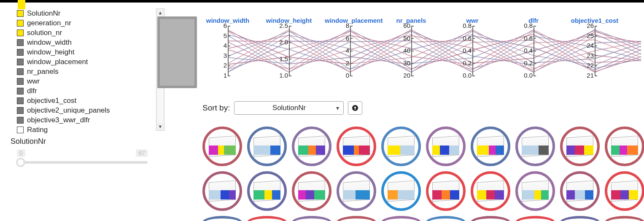  What do you see at coordinates (228, 20) in the screenshot?
I see `pc-axis: window_width654321` at bounding box center [228, 20].